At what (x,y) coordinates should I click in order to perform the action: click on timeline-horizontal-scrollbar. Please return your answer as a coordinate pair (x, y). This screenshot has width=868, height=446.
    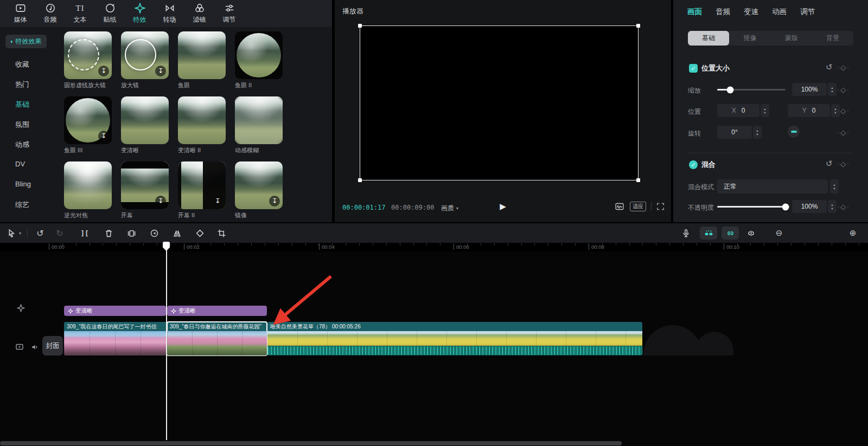
    Looking at the image, I should click on (311, 443).